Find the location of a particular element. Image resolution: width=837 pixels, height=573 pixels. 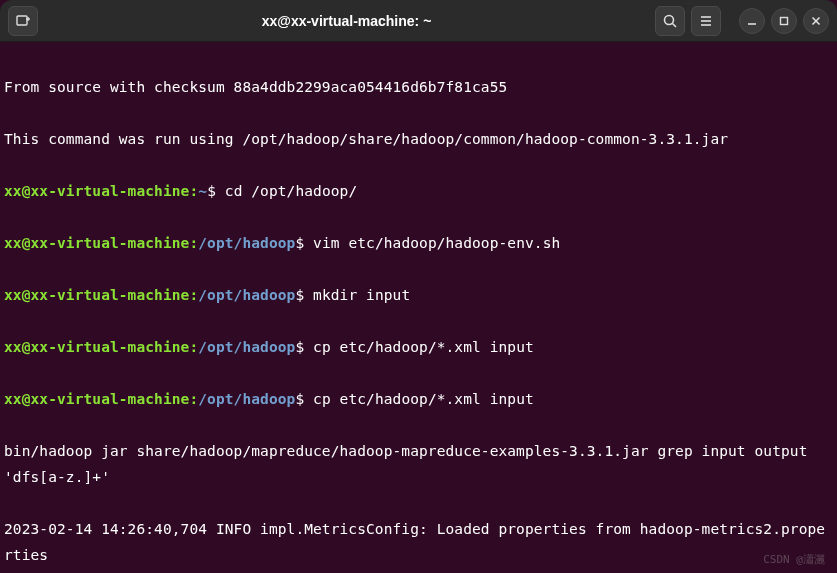

prompt-line: xx@xx-virtual-machine:/opt/hadoop$ mkdir… is located at coordinates (418, 295).